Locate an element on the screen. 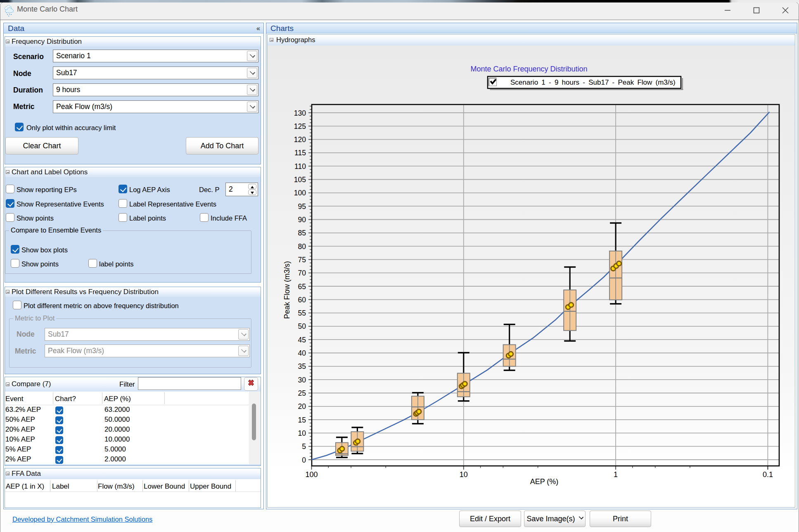 This screenshot has width=799, height=532. svg-text: 75 is located at coordinates (302, 260).